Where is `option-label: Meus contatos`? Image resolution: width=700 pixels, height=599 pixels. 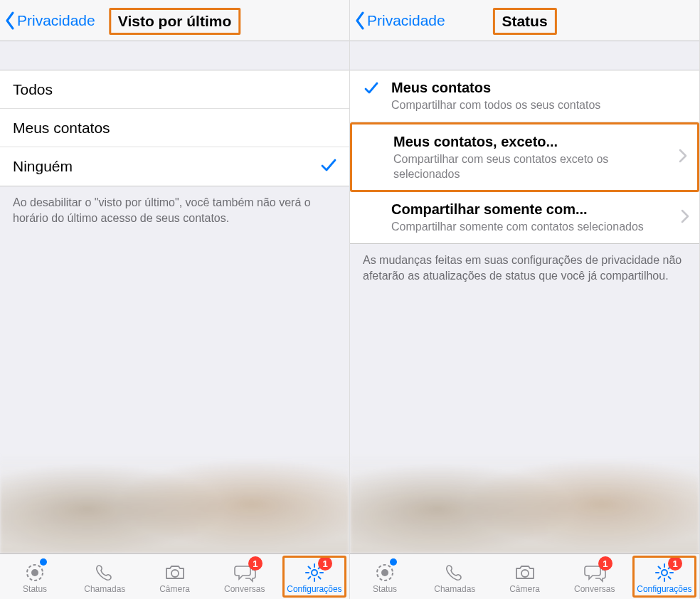
option-label: Meus contatos is located at coordinates (61, 128).